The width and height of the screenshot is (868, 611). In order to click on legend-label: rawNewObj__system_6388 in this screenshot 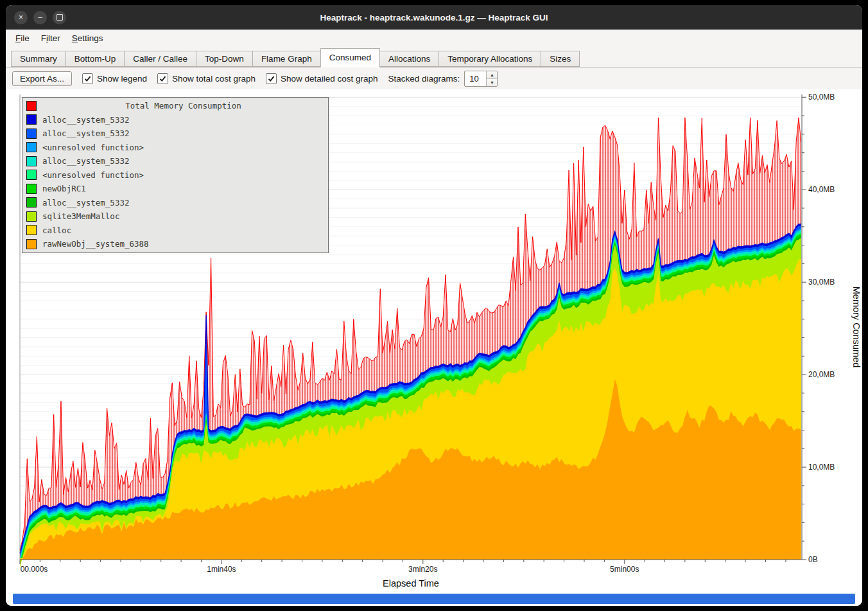, I will do `click(96, 244)`.